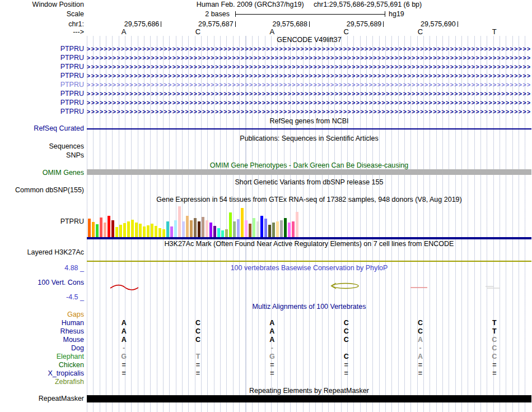 The width and height of the screenshot is (532, 412). I want to click on multiz-species-row: Chicken======, so click(266, 365).